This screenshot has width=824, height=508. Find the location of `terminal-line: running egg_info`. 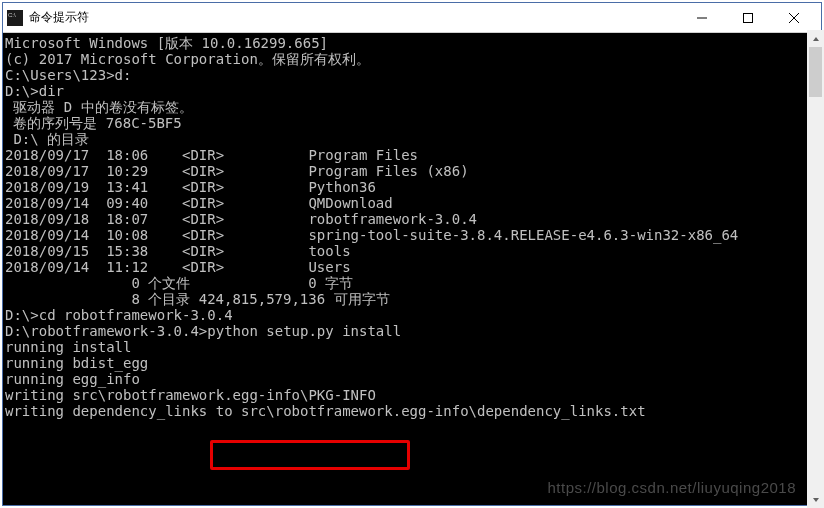

terminal-line: running egg_info is located at coordinates (413, 379).